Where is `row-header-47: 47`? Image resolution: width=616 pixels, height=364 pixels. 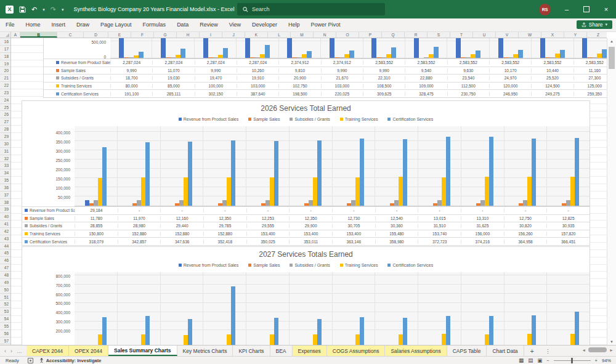 row-header-47: 47 is located at coordinates (5, 268).